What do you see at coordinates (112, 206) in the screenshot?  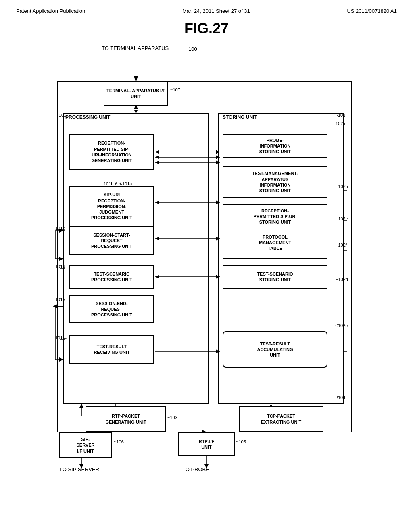 I see `sip-uri-box: SIP-URIRECEPTION-PERMISSION-JUDGMENTPROC…` at bounding box center [112, 206].